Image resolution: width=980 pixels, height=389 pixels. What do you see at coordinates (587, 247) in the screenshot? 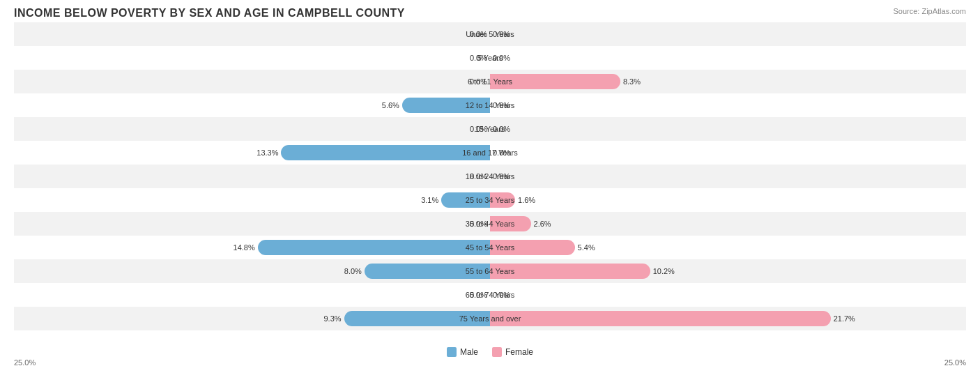
I see `female-value: 5.4%` at bounding box center [587, 247].